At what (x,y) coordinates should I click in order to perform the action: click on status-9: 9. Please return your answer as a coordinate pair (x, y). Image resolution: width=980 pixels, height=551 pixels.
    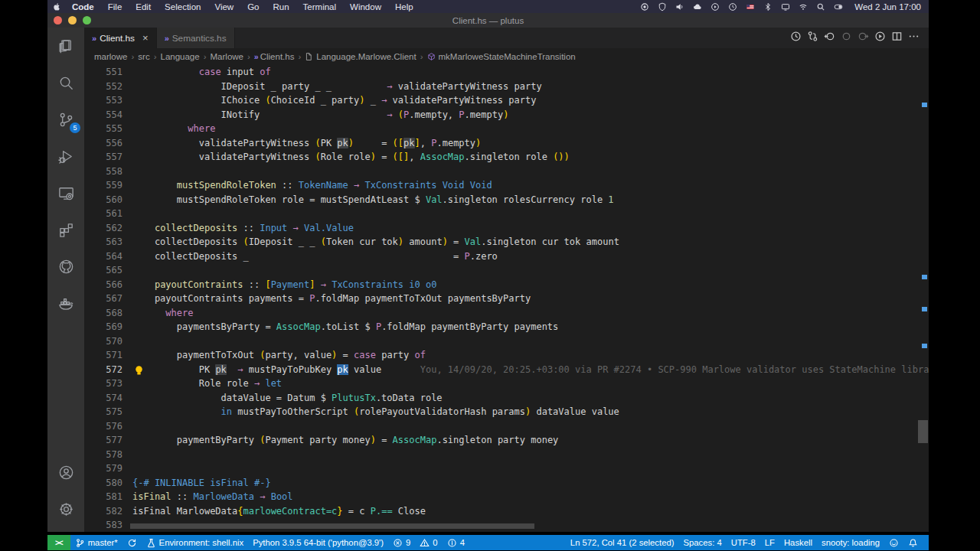
    Looking at the image, I should click on (401, 543).